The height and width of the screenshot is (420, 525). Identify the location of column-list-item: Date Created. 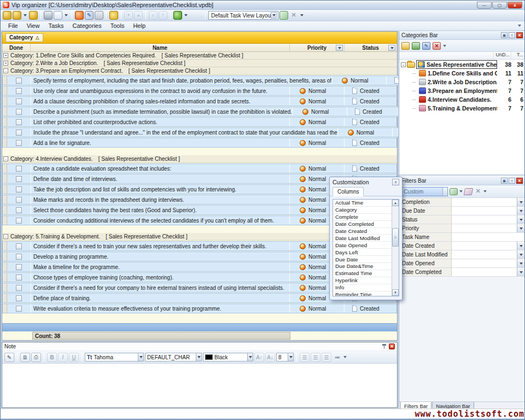
(362, 232).